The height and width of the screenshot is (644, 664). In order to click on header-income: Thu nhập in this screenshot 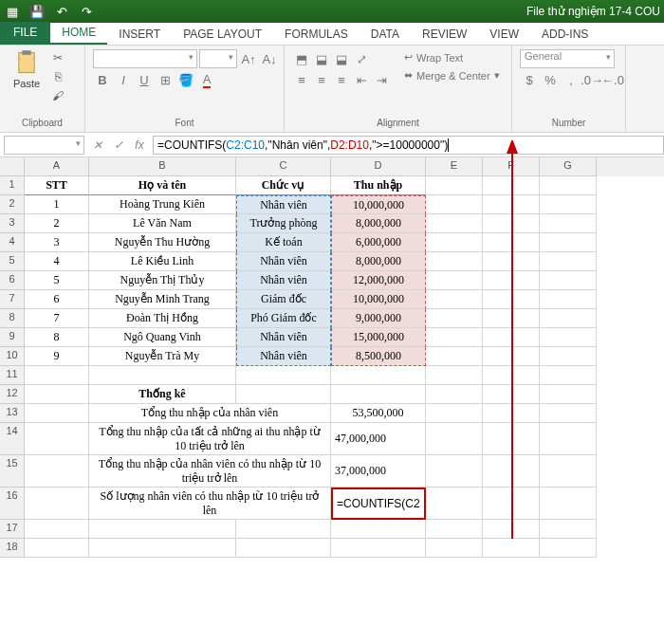, I will do `click(378, 186)`.